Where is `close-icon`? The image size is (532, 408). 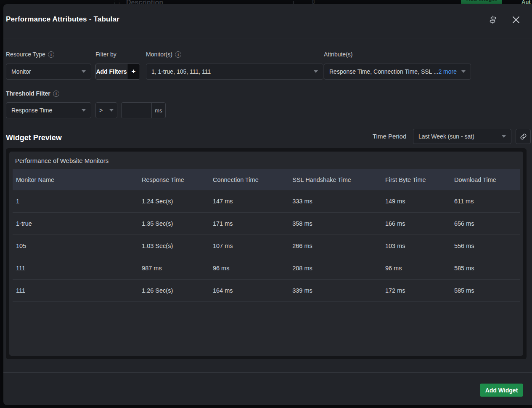 close-icon is located at coordinates (516, 20).